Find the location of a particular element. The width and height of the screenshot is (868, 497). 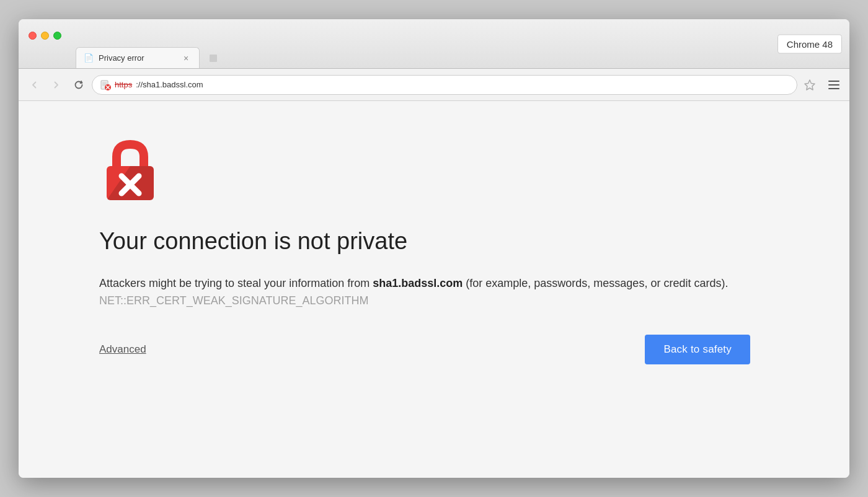

domain-name: sha1.badssl.com is located at coordinates (418, 283).